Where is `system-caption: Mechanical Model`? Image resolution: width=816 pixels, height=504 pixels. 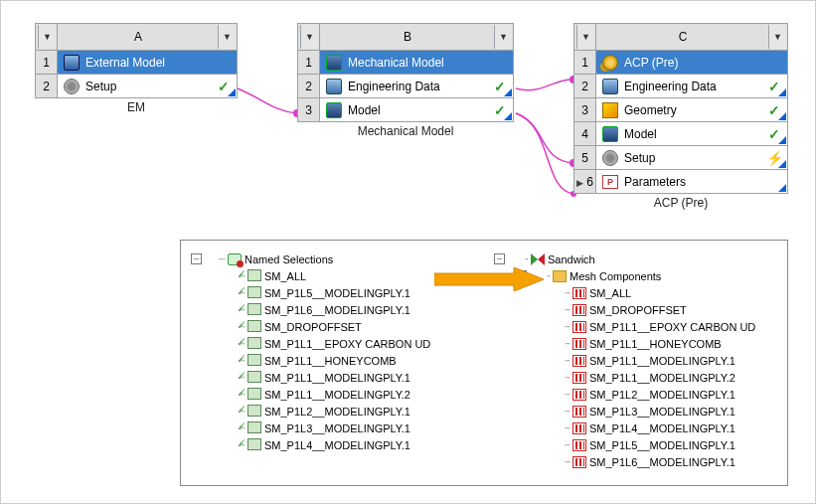 system-caption: Mechanical Model is located at coordinates (406, 131).